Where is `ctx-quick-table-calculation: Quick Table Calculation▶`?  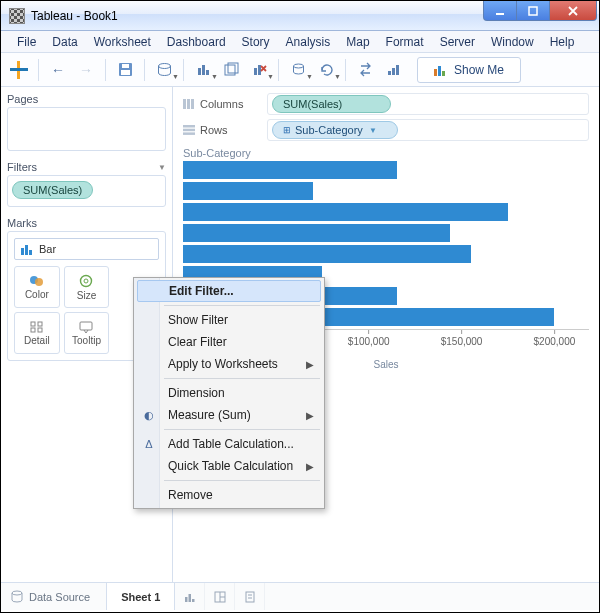 ctx-quick-table-calculation: Quick Table Calculation▶ is located at coordinates (229, 466).